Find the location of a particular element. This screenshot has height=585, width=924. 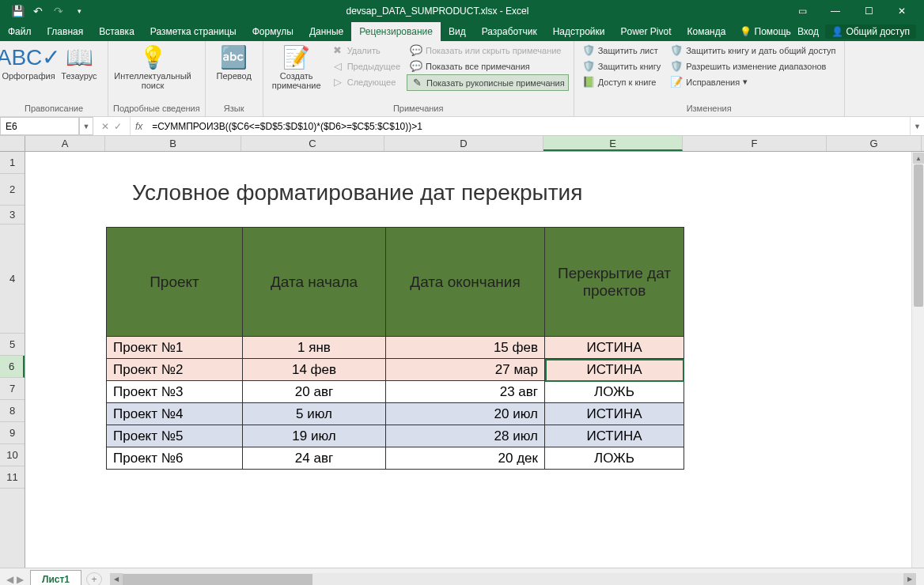

tell-me: 💡 Помощь is located at coordinates (766, 32).